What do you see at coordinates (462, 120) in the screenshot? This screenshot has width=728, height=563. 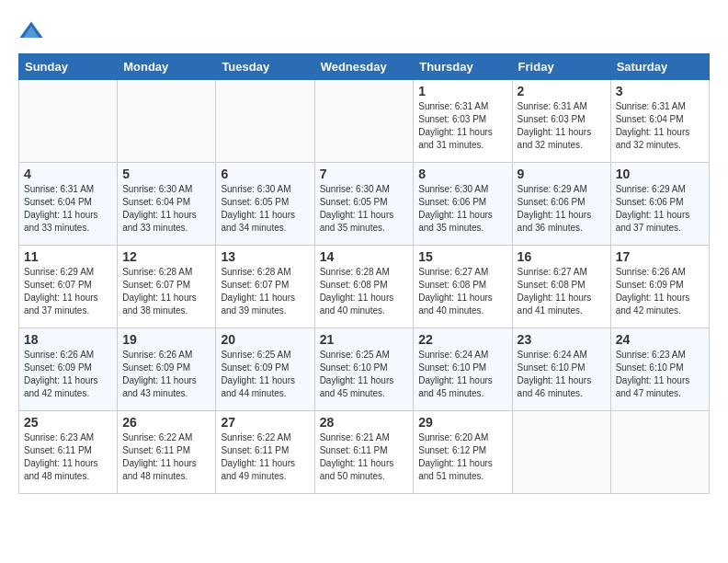 I see `day-info-line: Sunset: 6:03 PM` at bounding box center [462, 120].